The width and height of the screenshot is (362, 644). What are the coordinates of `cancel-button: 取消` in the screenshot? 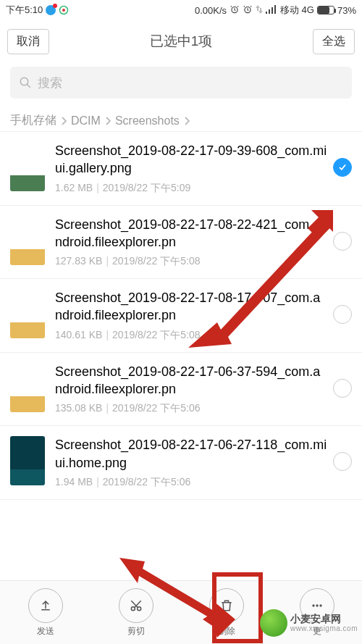 It's located at (28, 42).